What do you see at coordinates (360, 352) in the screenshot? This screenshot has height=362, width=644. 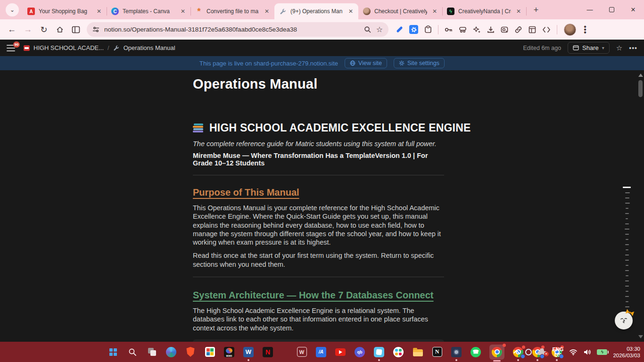 I see `qb-app-icon: qb` at bounding box center [360, 352].